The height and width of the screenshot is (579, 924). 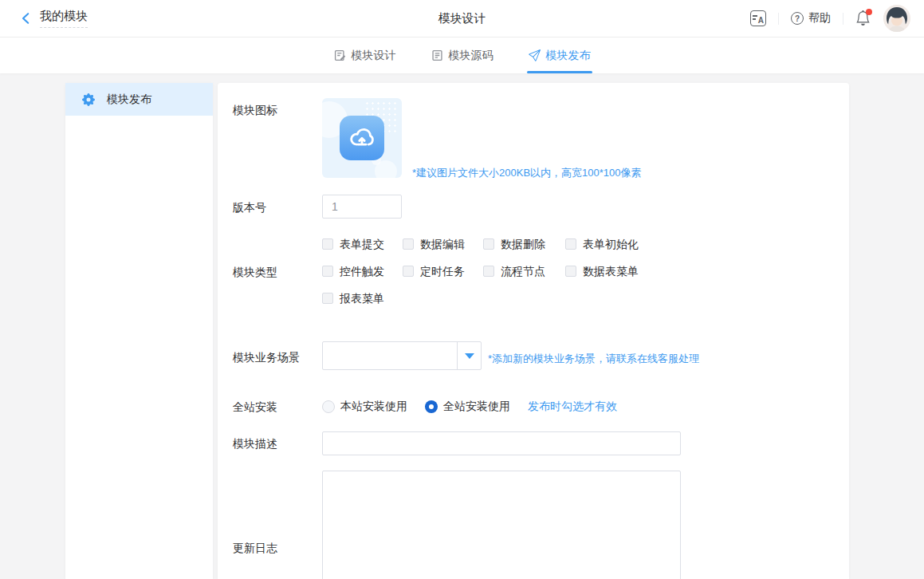 I want to click on site-install-options: 本站安装使用 全站安装使用 发布时勾选才有效, so click(x=470, y=407).